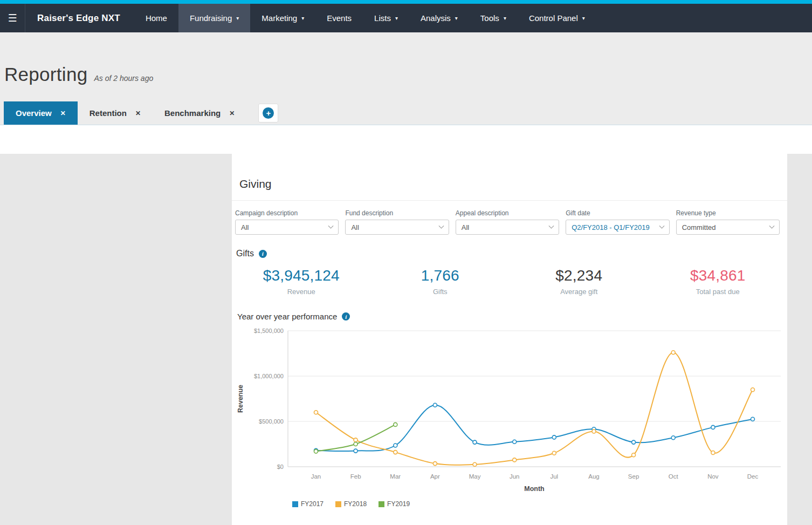  Describe the element at coordinates (514, 476) in the screenshot. I see `svg-text: Jun` at that location.